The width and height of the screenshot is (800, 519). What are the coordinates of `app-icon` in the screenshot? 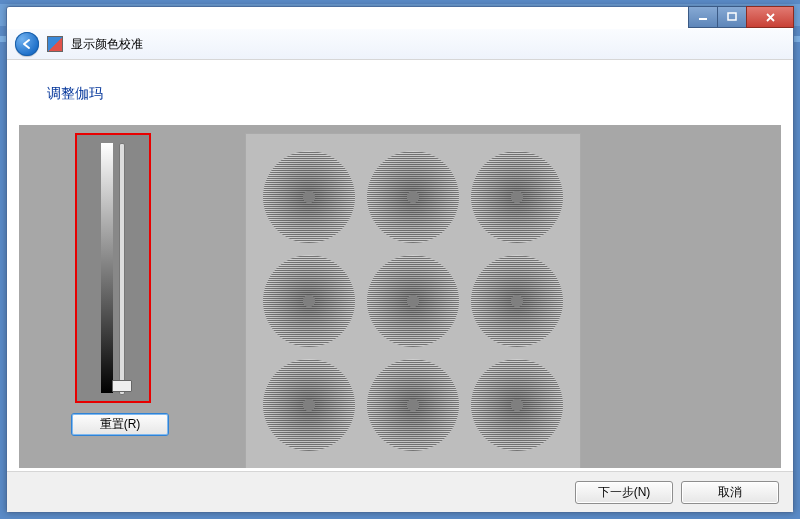 It's located at (55, 44).